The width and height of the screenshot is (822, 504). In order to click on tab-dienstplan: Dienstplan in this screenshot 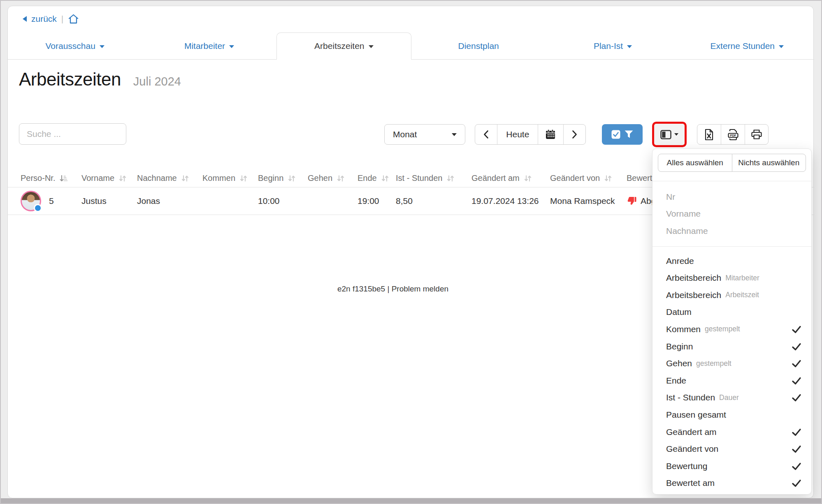, I will do `click(478, 46)`.